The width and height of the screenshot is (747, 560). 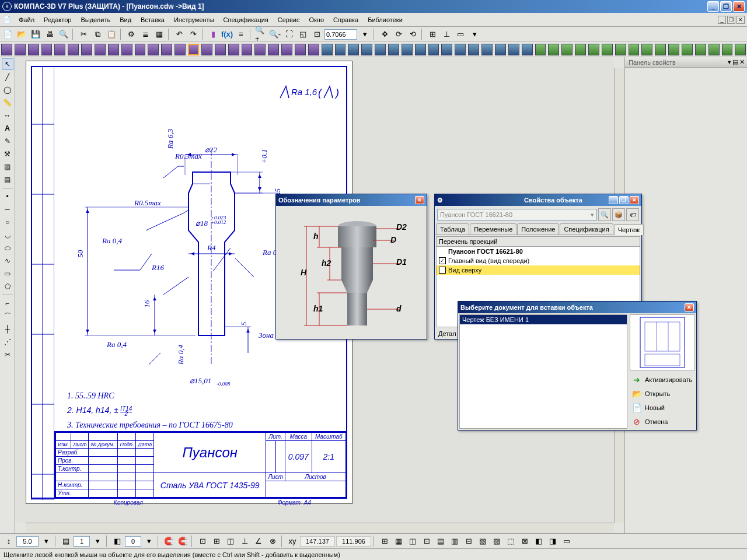 What do you see at coordinates (413, 541) in the screenshot?
I see `bottom-btn-2: ◫` at bounding box center [413, 541].